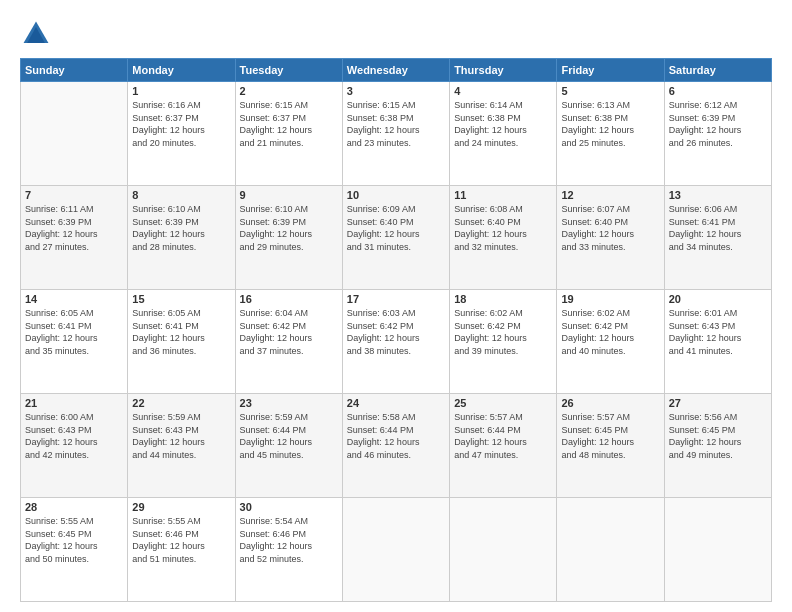 The image size is (792, 612). What do you see at coordinates (504, 238) in the screenshot?
I see `calendar-cell: 11Sunrise: 6:08 AM Sunset: 6:40 PM Dayli…` at bounding box center [504, 238].